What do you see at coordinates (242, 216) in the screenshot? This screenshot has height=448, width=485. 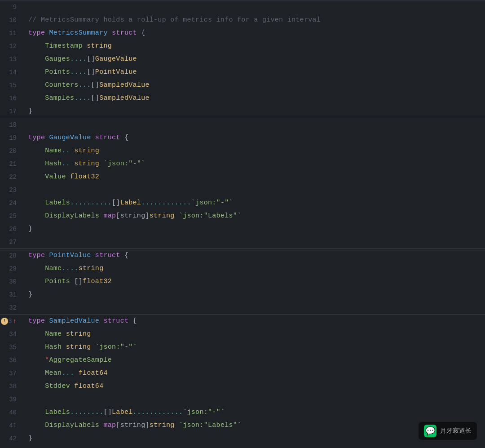 I see `code-line: 25 DisplayLabels map[string]string `json…` at bounding box center [242, 216].